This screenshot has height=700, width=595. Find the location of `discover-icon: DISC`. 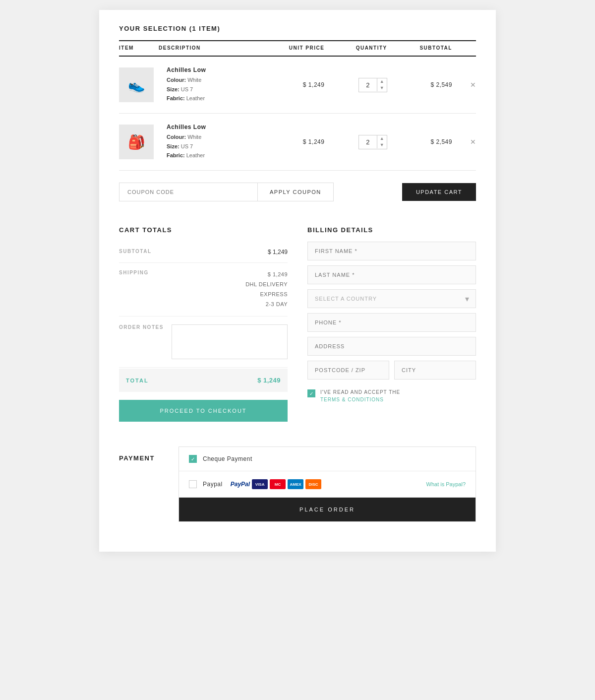

discover-icon: DISC is located at coordinates (313, 484).